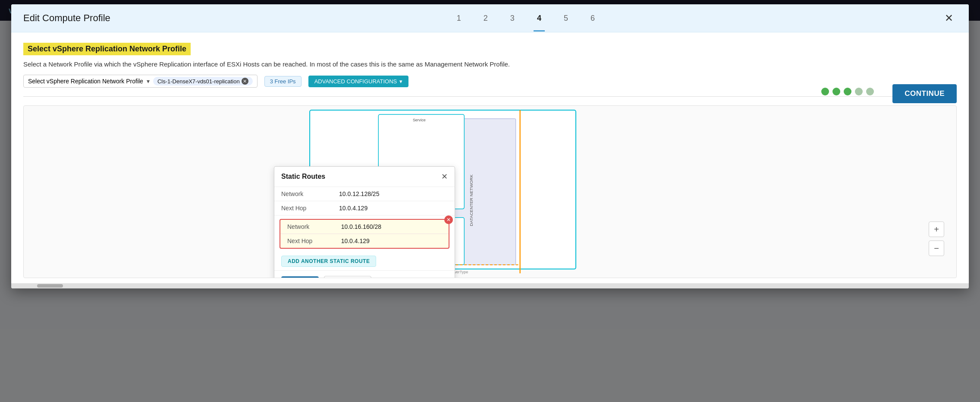  I want to click on save-button: SAVE, so click(300, 277).